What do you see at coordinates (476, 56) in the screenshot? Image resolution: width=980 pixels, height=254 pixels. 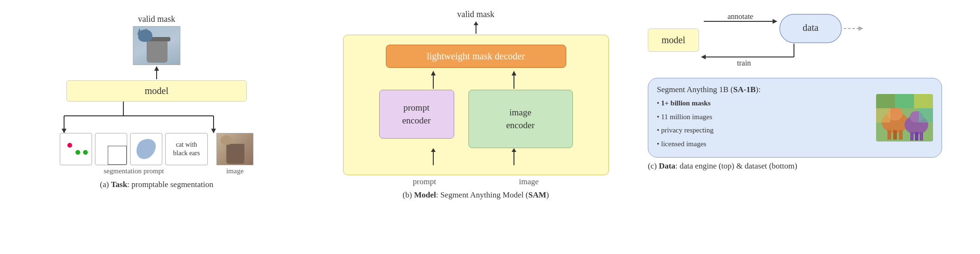 I see `mask-decoder-label: lightweight mask decoder` at bounding box center [476, 56].